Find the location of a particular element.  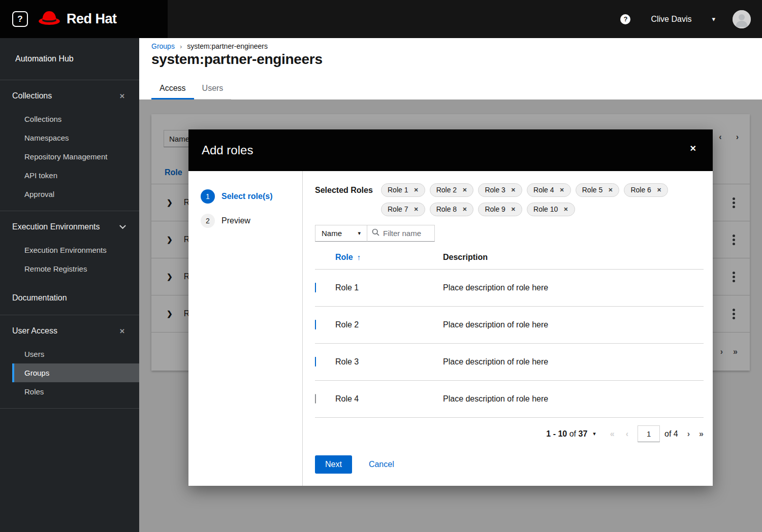

masthead-user-area: ? Clive Davis ▾ is located at coordinates (686, 19).